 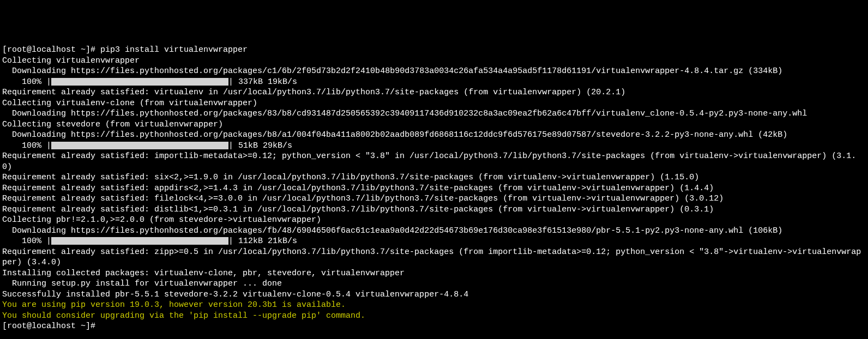 What do you see at coordinates (358, 189) in the screenshot?
I see `output-line: Requirement already satisfied: appdirs<2…` at bounding box center [358, 189].